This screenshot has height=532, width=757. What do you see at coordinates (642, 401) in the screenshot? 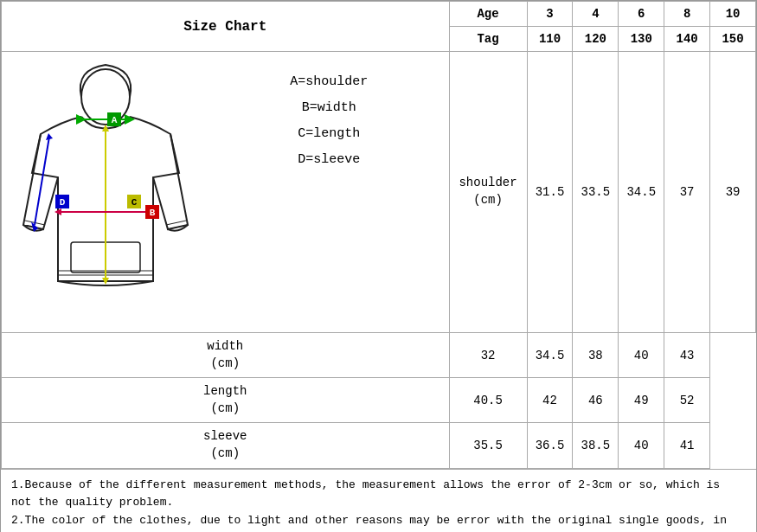
I see `length-8: 49` at bounding box center [642, 401].